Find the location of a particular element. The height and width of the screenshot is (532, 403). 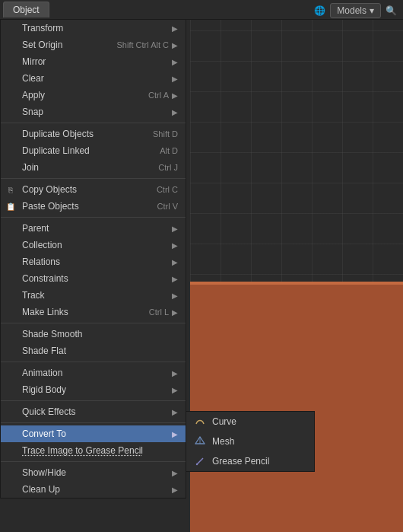

menu-item-parent: Parent ▶ is located at coordinates (93, 228).